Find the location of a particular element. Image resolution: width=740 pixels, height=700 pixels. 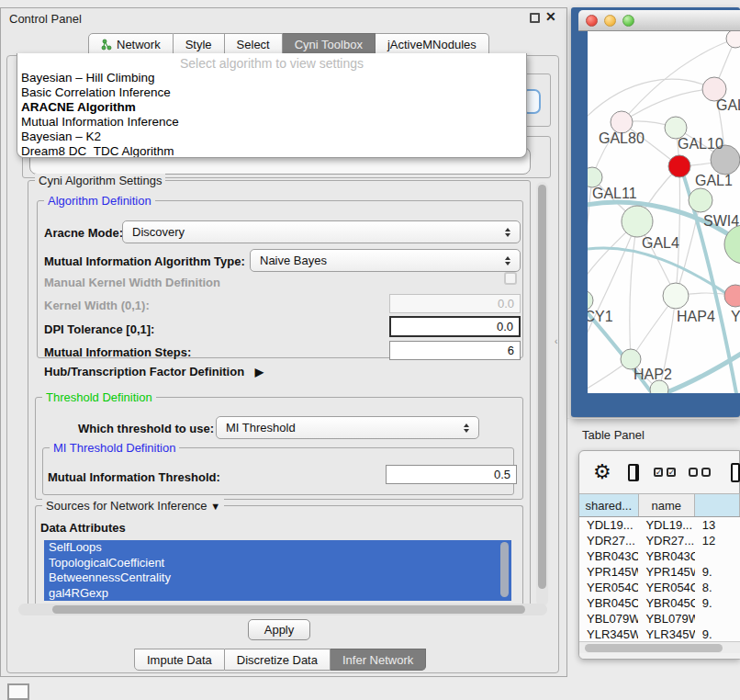

mi-steps-input: 6 is located at coordinates (455, 351).